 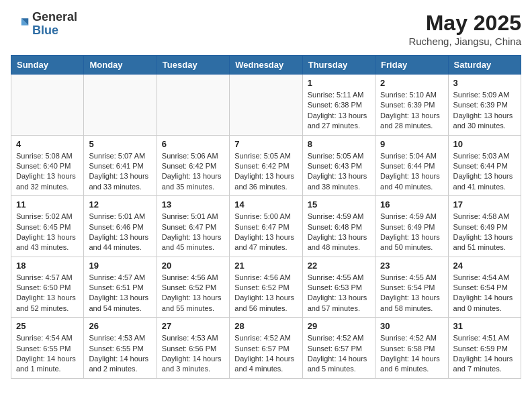 I want to click on weekday-header: Thursday, so click(x=339, y=65).